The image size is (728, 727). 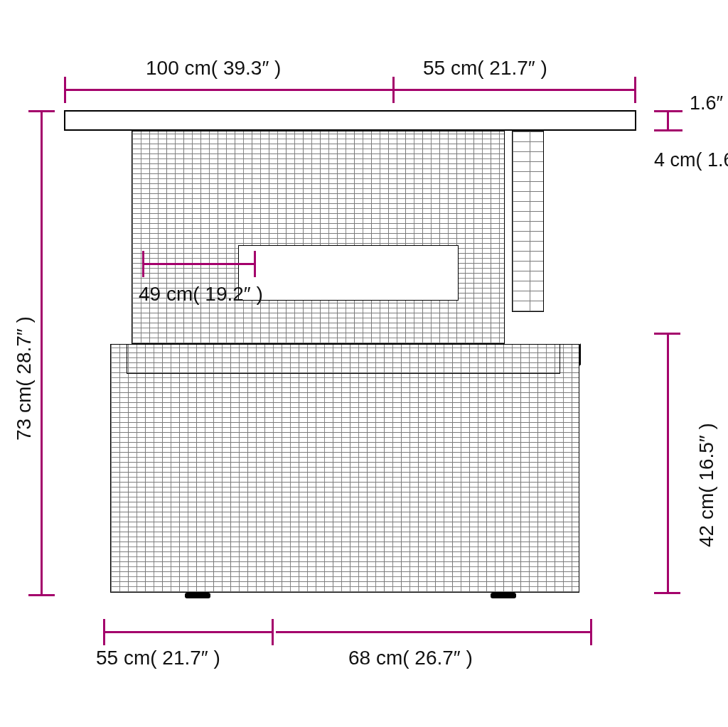 What do you see at coordinates (343, 359) in the screenshot?
I see `base-inner-lip` at bounding box center [343, 359].